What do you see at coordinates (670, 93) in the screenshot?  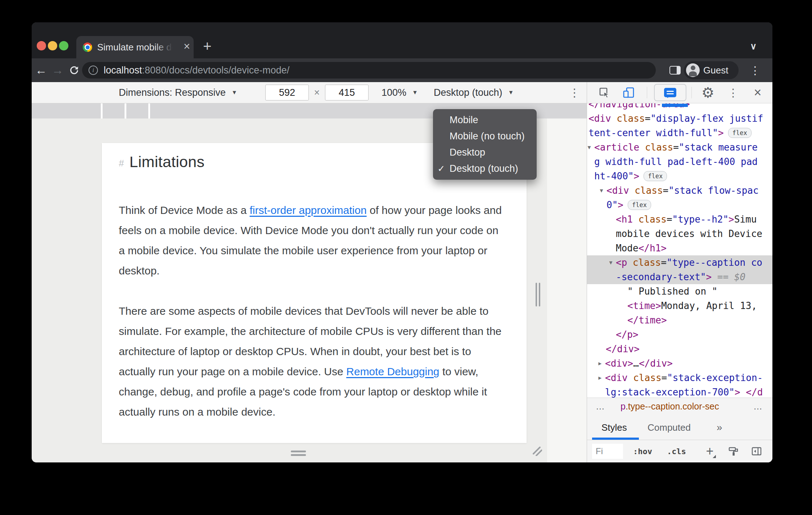 I see `console-drawer-button` at bounding box center [670, 93].